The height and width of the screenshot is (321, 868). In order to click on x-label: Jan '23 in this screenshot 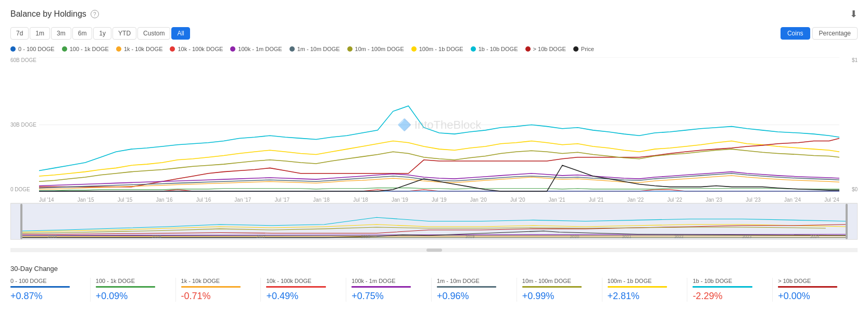, I will do `click(714, 200)`.